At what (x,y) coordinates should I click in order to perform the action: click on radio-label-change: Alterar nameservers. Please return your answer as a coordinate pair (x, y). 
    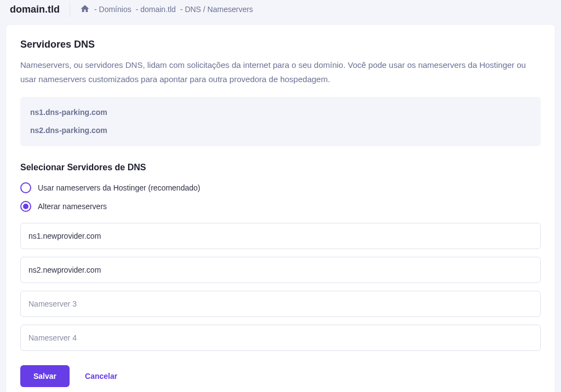
    Looking at the image, I should click on (72, 206).